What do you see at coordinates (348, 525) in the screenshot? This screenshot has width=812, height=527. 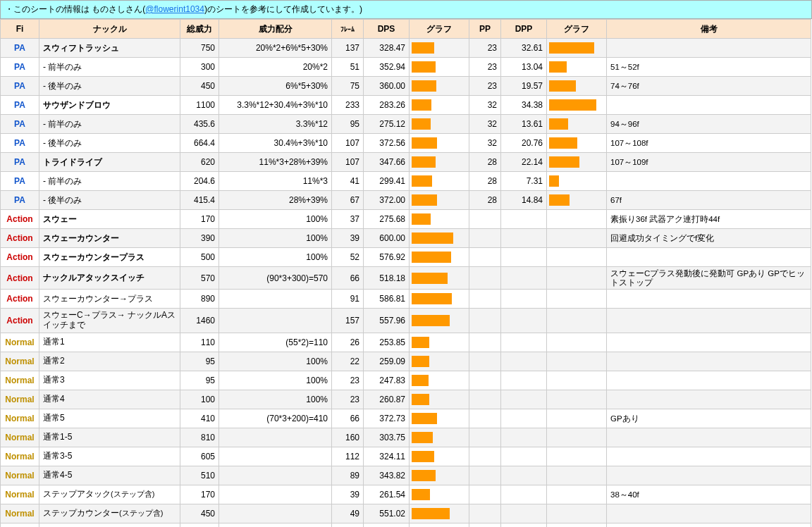 I see `row-frame: 40` at bounding box center [348, 525].